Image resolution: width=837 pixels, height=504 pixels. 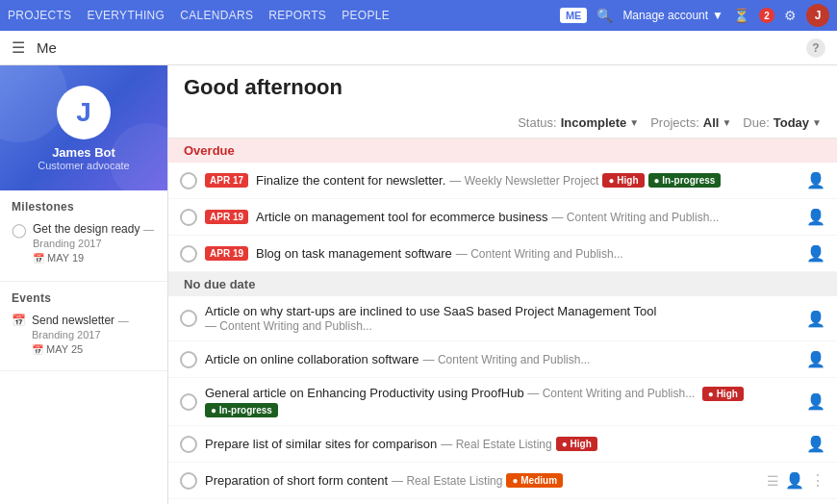 What do you see at coordinates (578, 123) in the screenshot?
I see `status-filter: Status: Incomplete ▼` at bounding box center [578, 123].